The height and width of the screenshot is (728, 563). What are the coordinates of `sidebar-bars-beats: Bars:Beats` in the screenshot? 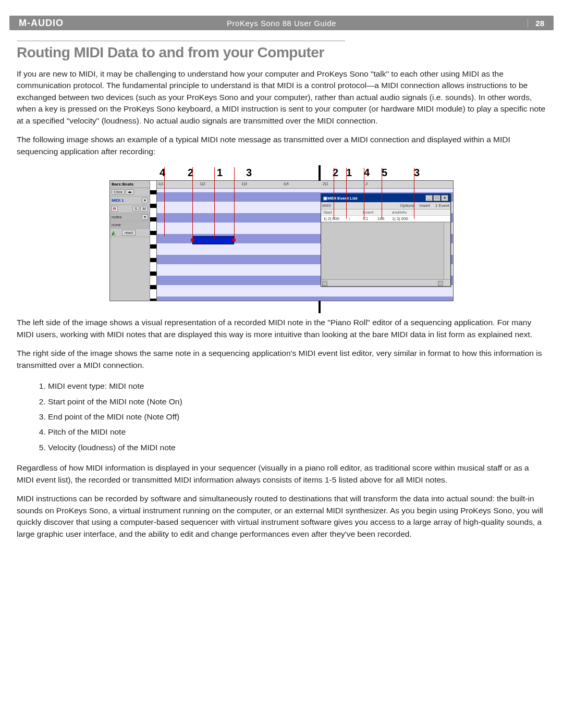 It's located at (130, 184).